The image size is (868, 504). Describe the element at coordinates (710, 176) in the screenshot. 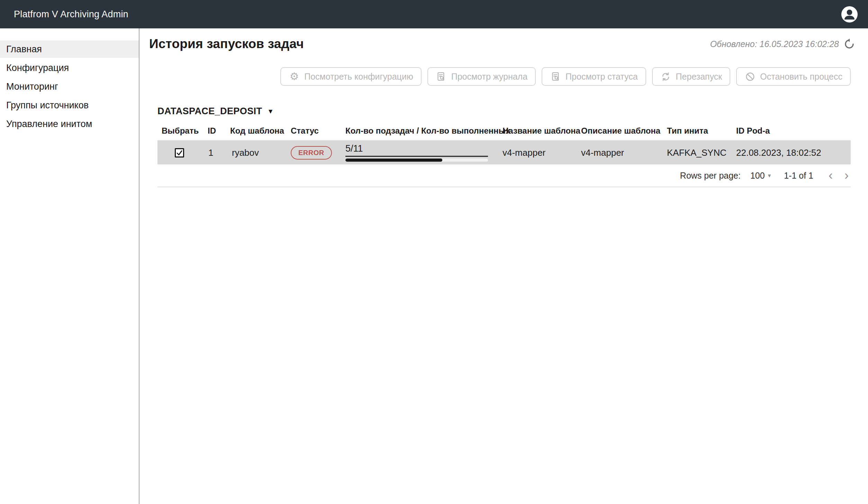

I see `rows-per-page-label: Rows per page:` at that location.